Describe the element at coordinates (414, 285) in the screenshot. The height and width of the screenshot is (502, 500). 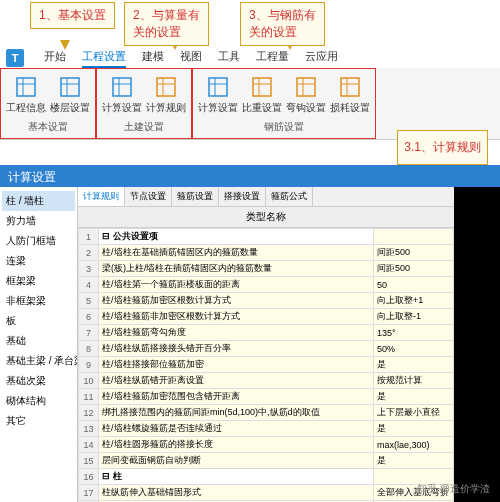
I see `row-value: 50` at that location.